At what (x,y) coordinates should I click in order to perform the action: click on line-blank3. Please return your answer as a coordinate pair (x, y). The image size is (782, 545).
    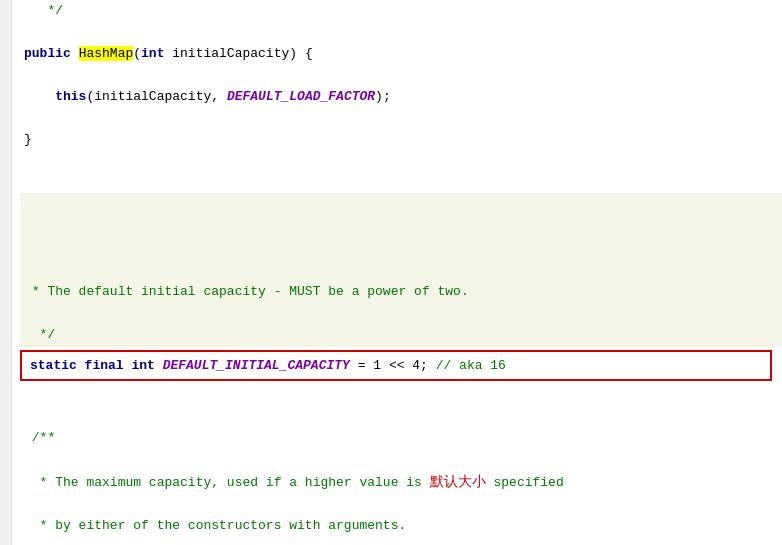
    Looking at the image, I should click on (401, 248).